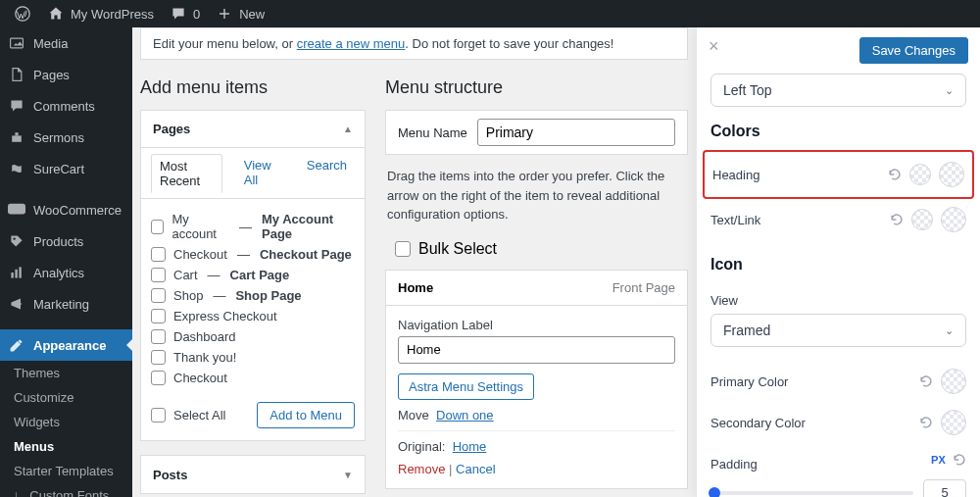  I want to click on menu-item-toggle: Home Front Page, so click(537, 288).